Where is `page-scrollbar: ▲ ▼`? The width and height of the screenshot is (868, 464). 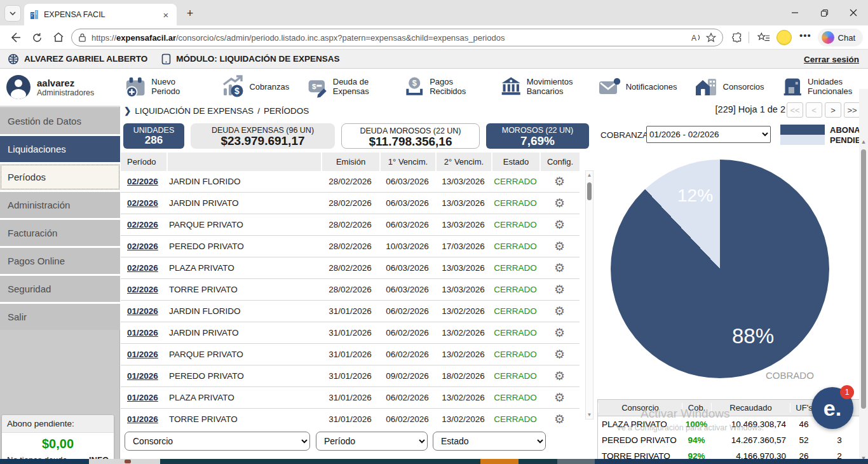 page-scrollbar: ▲ ▼ is located at coordinates (864, 276).